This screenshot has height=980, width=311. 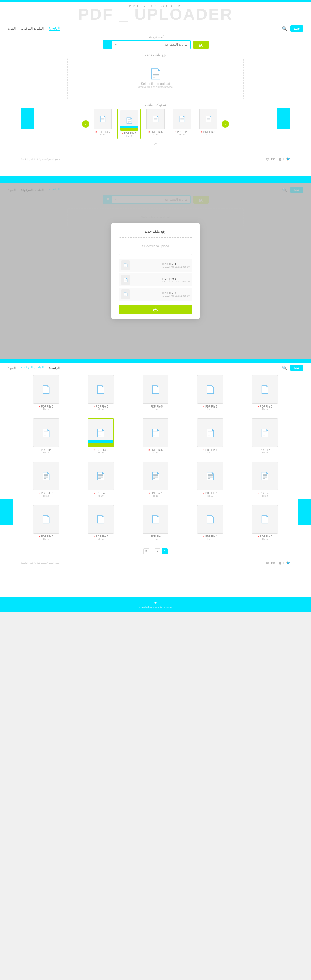 I want to click on new-button-s3: جديد, so click(x=297, y=368).